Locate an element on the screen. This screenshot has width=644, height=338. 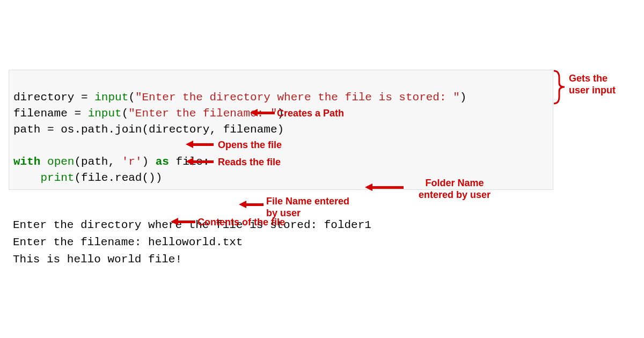
code-keyword: as is located at coordinates (162, 162).